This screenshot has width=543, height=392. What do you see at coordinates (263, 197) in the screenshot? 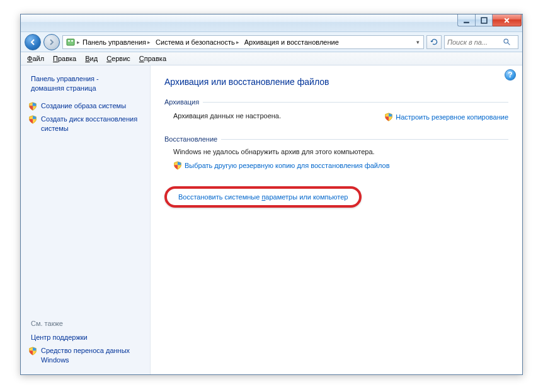
I see `highlight-annotation: Восстановить системные параметры или ком…` at bounding box center [263, 197].